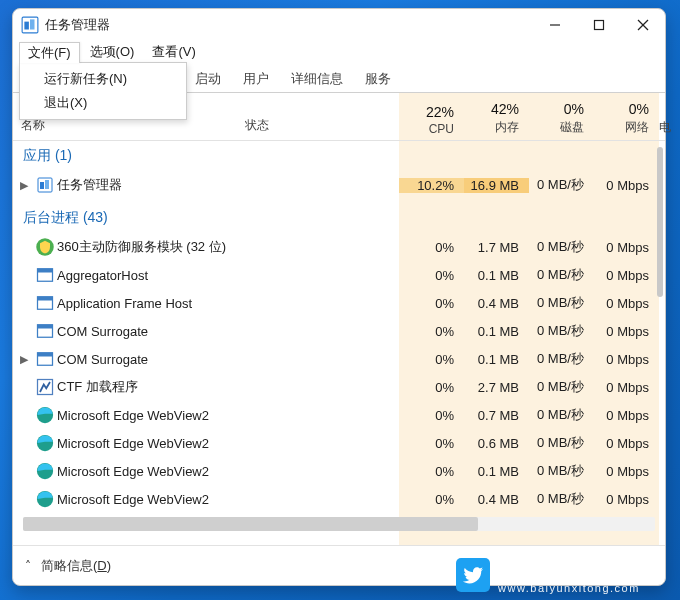 This screenshot has width=680, height=600. What do you see at coordinates (339, 387) in the screenshot?
I see `table-row: CTF 加载程序 0% 2.7 MB 0 MB/秒 0 Mbps` at bounding box center [339, 387].